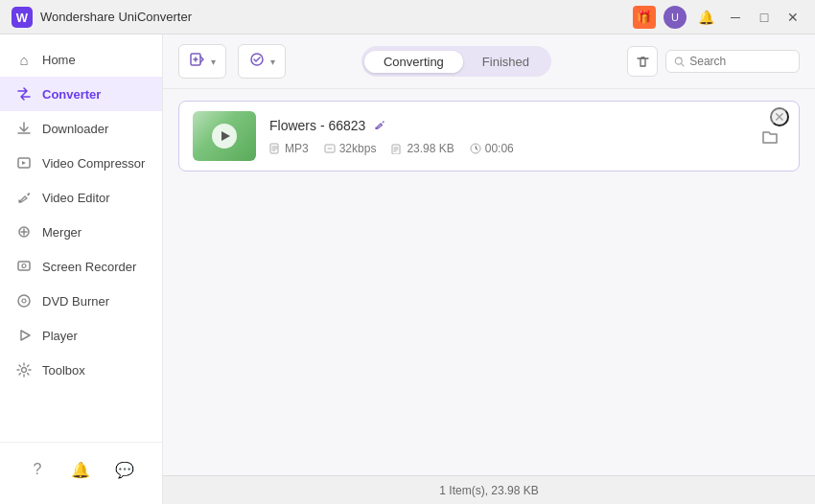  What do you see at coordinates (733, 61) in the screenshot?
I see `search-box` at bounding box center [733, 61].